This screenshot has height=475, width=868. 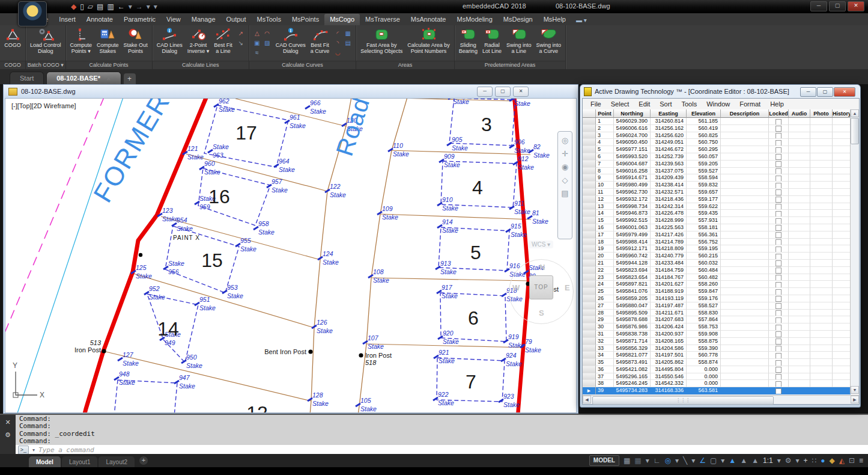 I want to click on horizontal-scroll-thumb: ⋮⋮⋮, so click(x=683, y=400).